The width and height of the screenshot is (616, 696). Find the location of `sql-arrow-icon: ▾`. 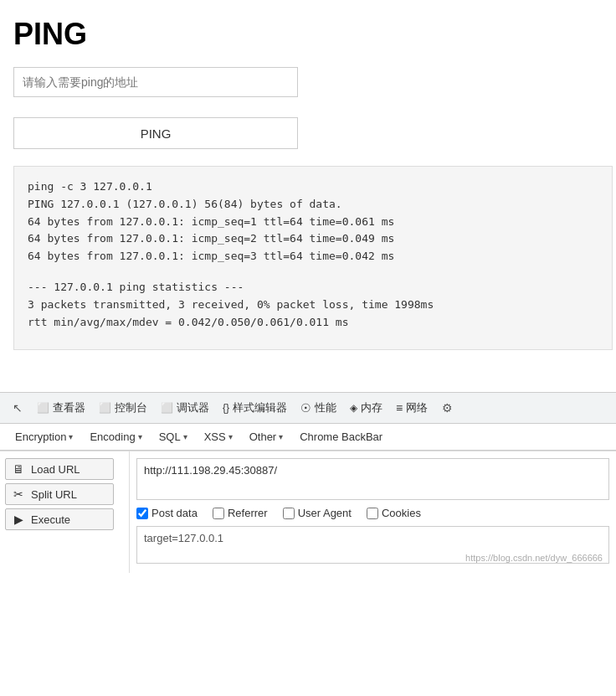

sql-arrow-icon: ▾ is located at coordinates (186, 437).